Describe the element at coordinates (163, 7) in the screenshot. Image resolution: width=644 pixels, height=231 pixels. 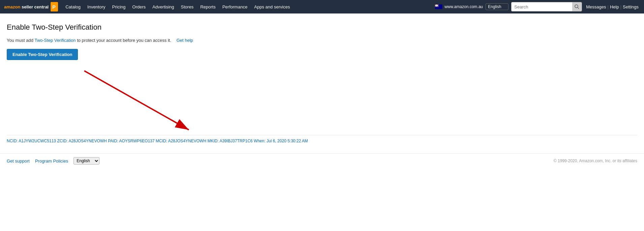
I see `nav-item-advertising: Advertising` at that location.